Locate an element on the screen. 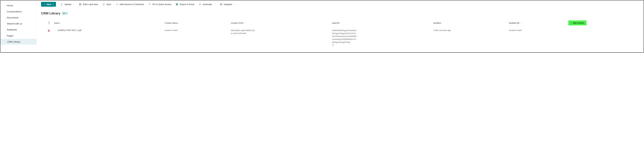 This screenshot has height=146, width=644. export-excel-label: Export to Excel is located at coordinates (187, 4).